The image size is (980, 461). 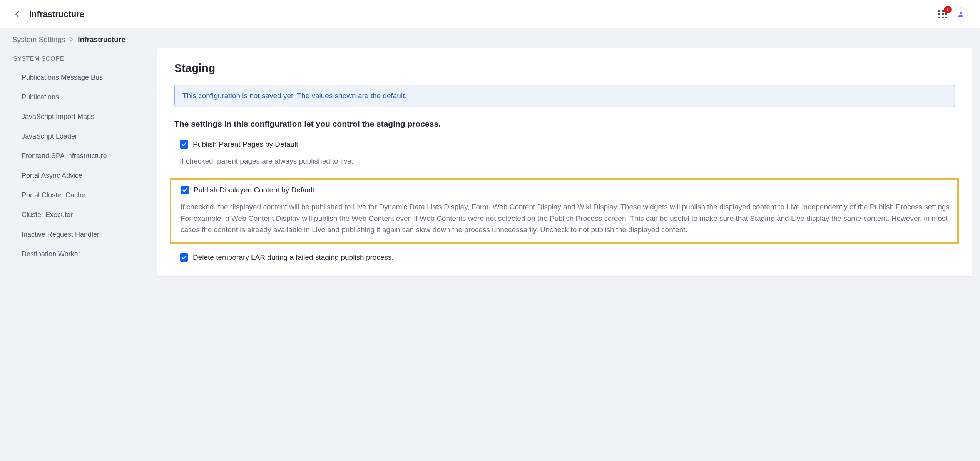 What do you see at coordinates (79, 156) in the screenshot?
I see `sidebar-item-frontend-spa: Frontend SPA Infrastructure` at bounding box center [79, 156].